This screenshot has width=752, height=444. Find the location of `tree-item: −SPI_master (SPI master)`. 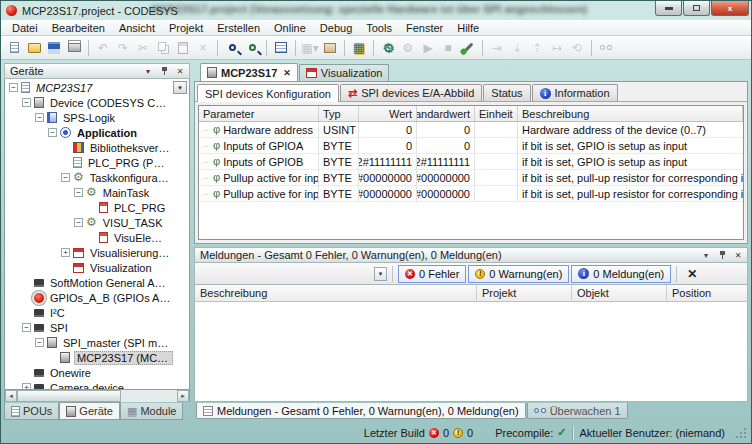

tree-item: −SPI_master (SPI master) is located at coordinates (97, 342).